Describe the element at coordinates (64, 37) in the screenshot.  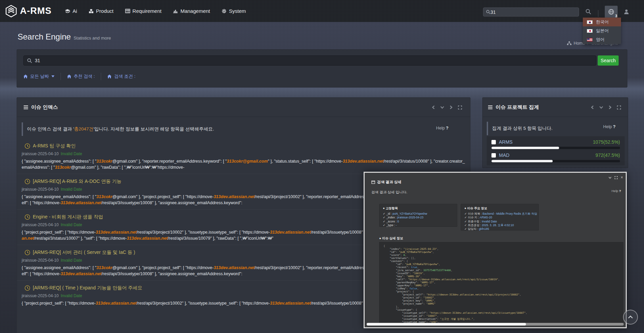
I see `page-title: Search EngineStatistics and more` at that location.